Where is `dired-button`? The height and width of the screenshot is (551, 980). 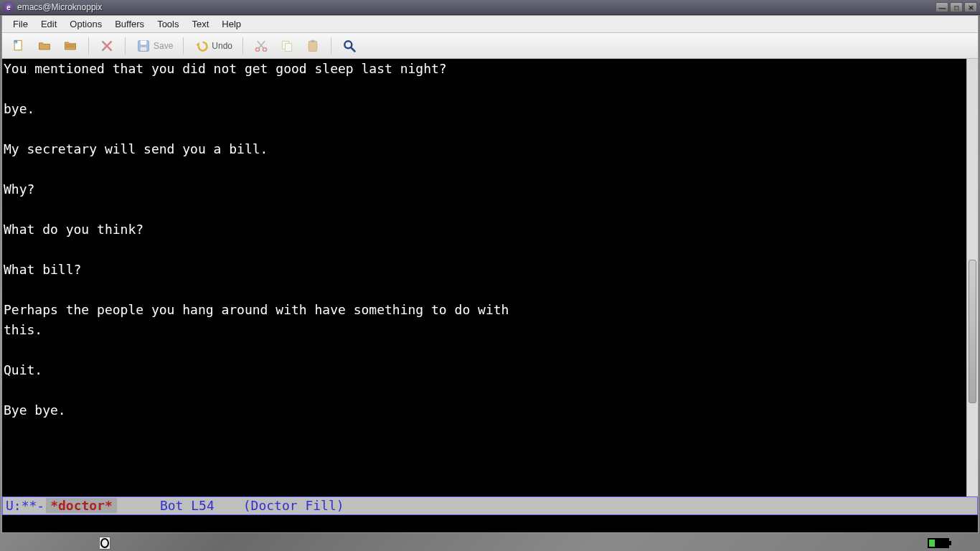
dired-button is located at coordinates (70, 46).